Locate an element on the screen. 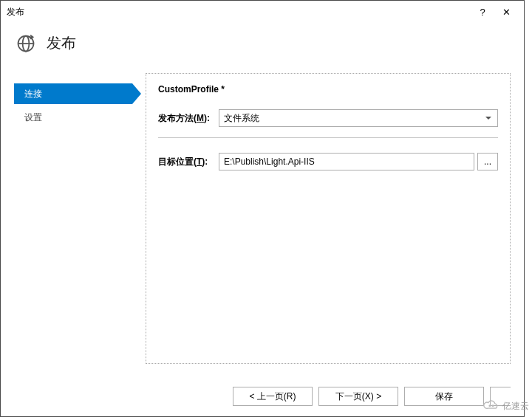  next-button: 下一页(X) > is located at coordinates (358, 396).